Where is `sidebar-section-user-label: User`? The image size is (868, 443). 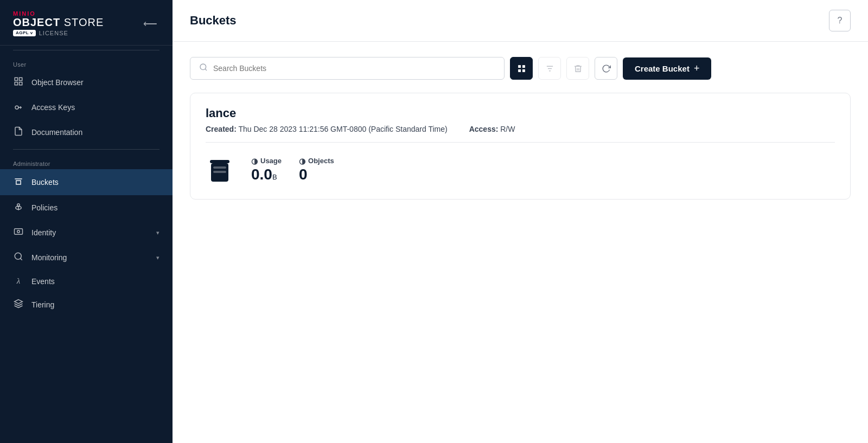 sidebar-section-user-label: User is located at coordinates (86, 62).